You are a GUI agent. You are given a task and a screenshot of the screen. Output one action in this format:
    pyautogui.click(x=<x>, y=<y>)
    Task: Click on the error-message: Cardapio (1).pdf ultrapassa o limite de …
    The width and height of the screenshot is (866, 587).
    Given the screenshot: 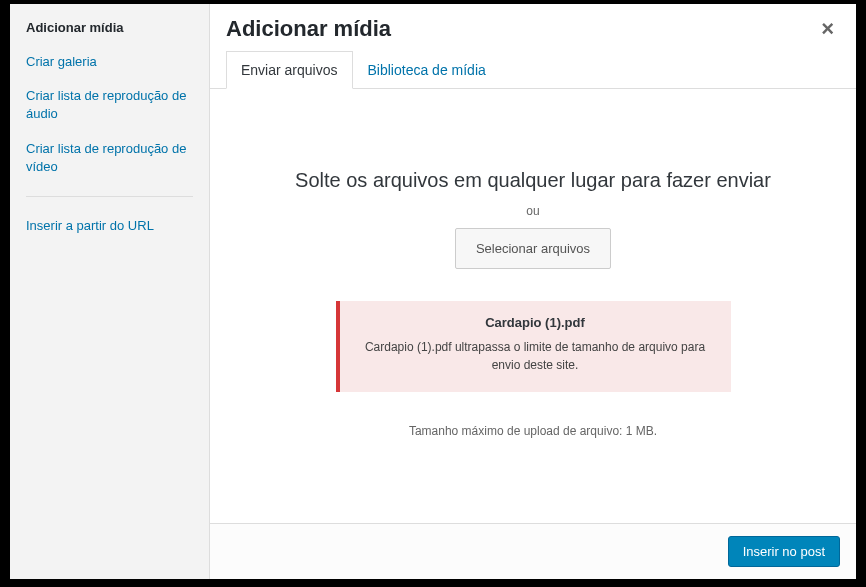 What is the action you would take?
    pyautogui.click(x=536, y=356)
    